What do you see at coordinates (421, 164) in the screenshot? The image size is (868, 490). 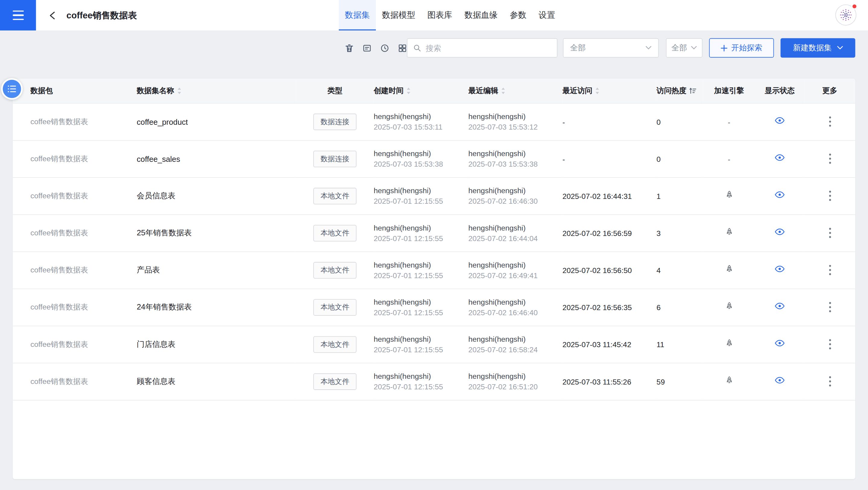 I see `created-at: 2025-07-03 15:53:38` at bounding box center [421, 164].